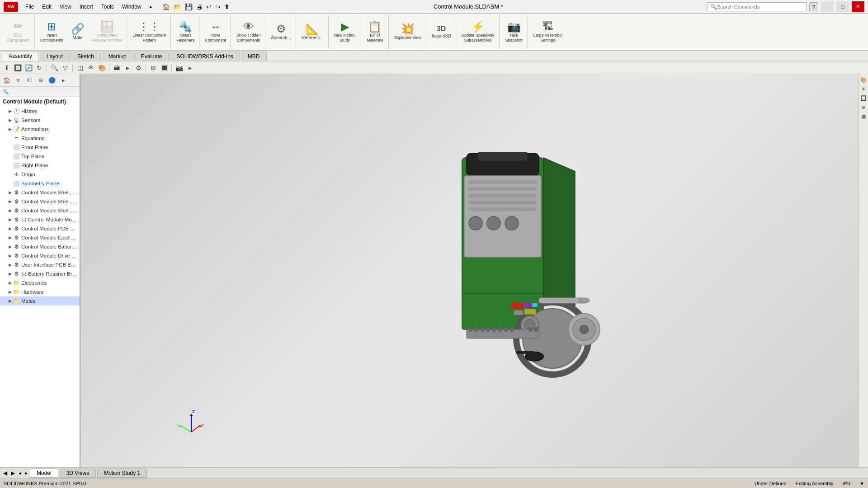  What do you see at coordinates (86, 7) in the screenshot?
I see `menu-insert: Insert` at bounding box center [86, 7].